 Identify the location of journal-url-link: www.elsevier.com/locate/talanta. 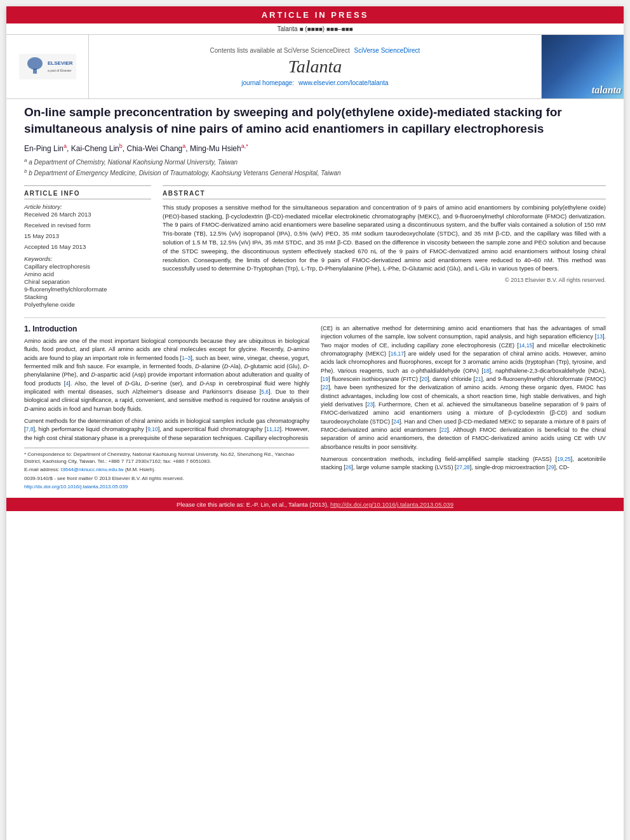
(344, 83).